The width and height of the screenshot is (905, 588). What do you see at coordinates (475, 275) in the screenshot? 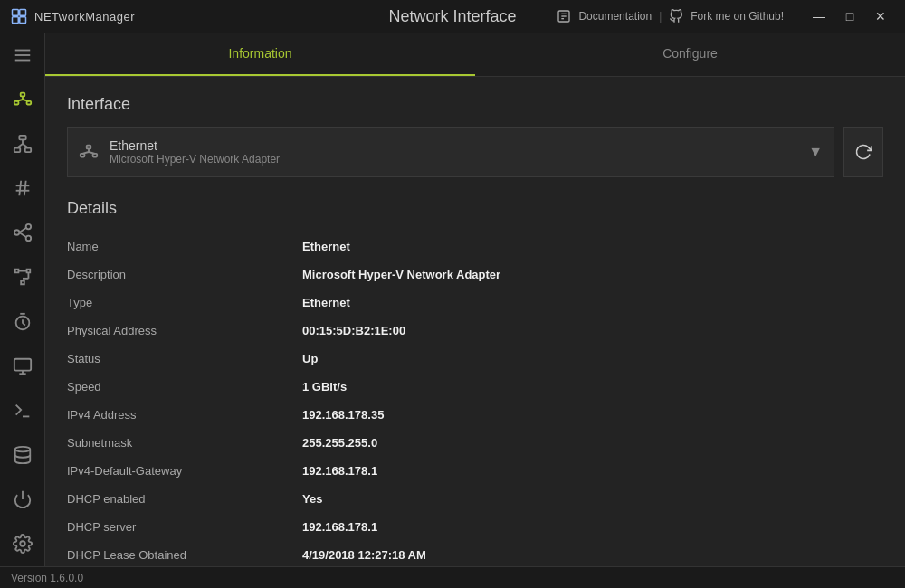
I see `table-row: Description Microsoft Hyper-V Network Ad…` at bounding box center [475, 275].